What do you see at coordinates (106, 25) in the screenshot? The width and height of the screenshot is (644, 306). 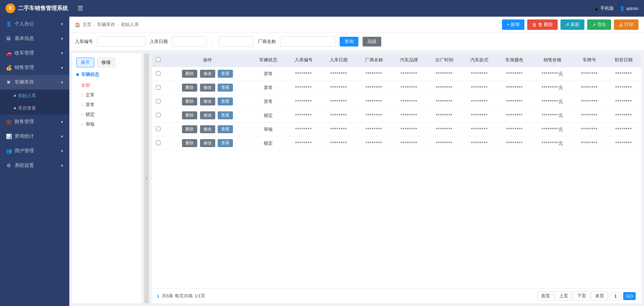 I see `breadcrumb-level1: 车辆库存` at bounding box center [106, 25].